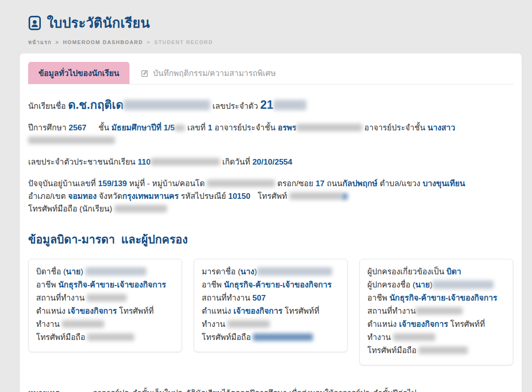  Describe the element at coordinates (271, 338) in the screenshot. I see `mother-mobile-line: โทรศัพท์มือถือ` at that location.